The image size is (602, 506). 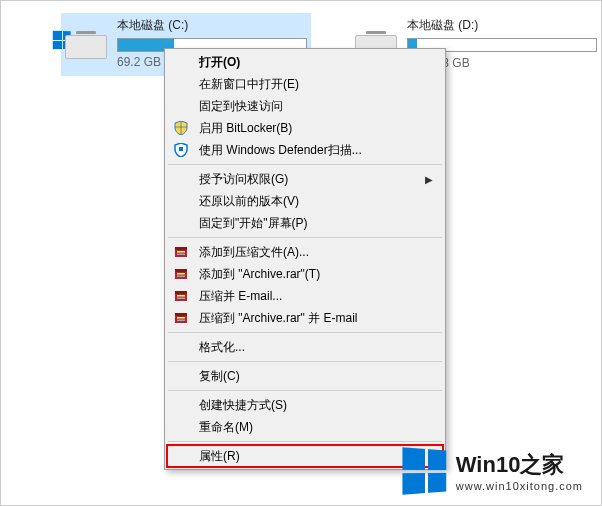 I want to click on drive-c-label: 本地磁盘 (C:), so click(x=212, y=26).